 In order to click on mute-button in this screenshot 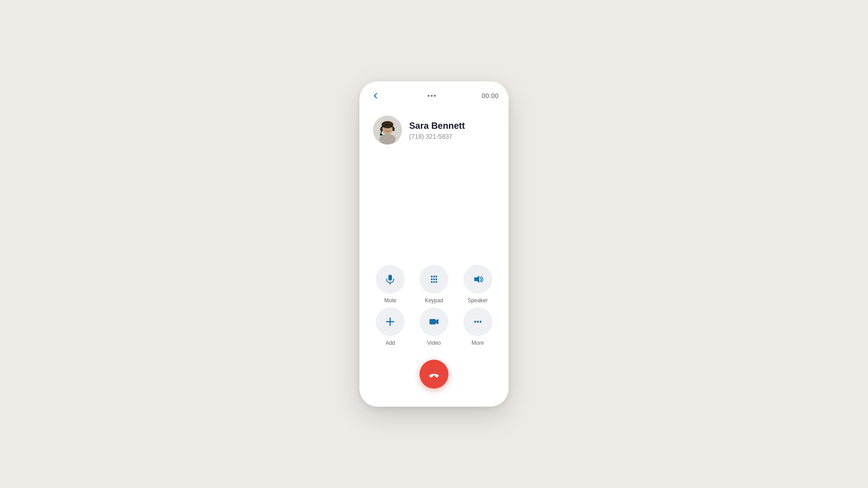, I will do `click(390, 279)`.